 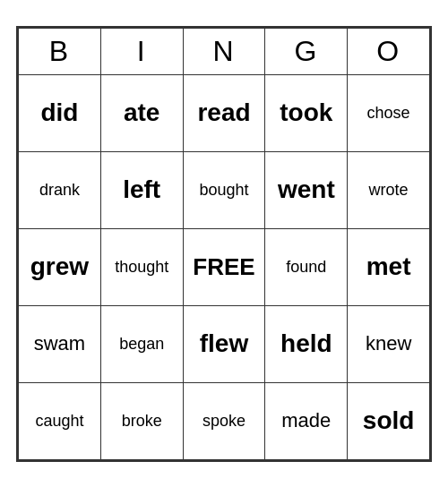 What do you see at coordinates (389, 267) in the screenshot?
I see `bingo-cell: met` at bounding box center [389, 267].